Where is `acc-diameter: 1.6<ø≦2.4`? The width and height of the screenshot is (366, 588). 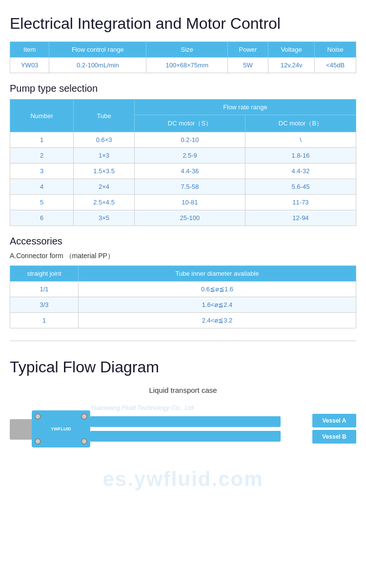
acc-diameter: 1.6<ø≦2.4 is located at coordinates (218, 305).